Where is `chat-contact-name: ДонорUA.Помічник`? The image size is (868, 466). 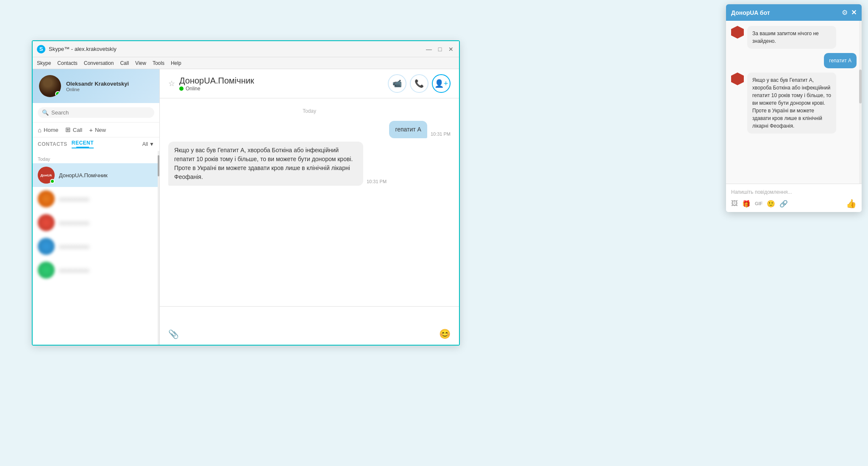 chat-contact-name: ДонорUA.Помічник is located at coordinates (281, 81).